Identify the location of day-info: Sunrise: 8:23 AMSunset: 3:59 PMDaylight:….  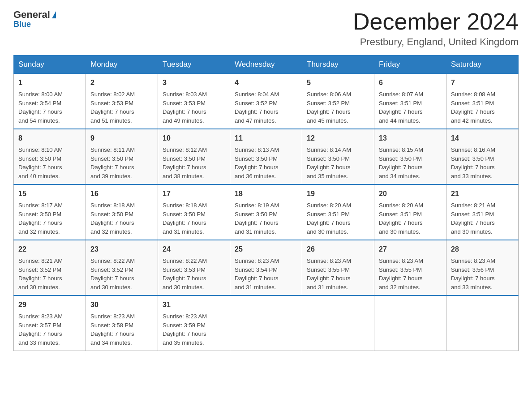
(184, 330).